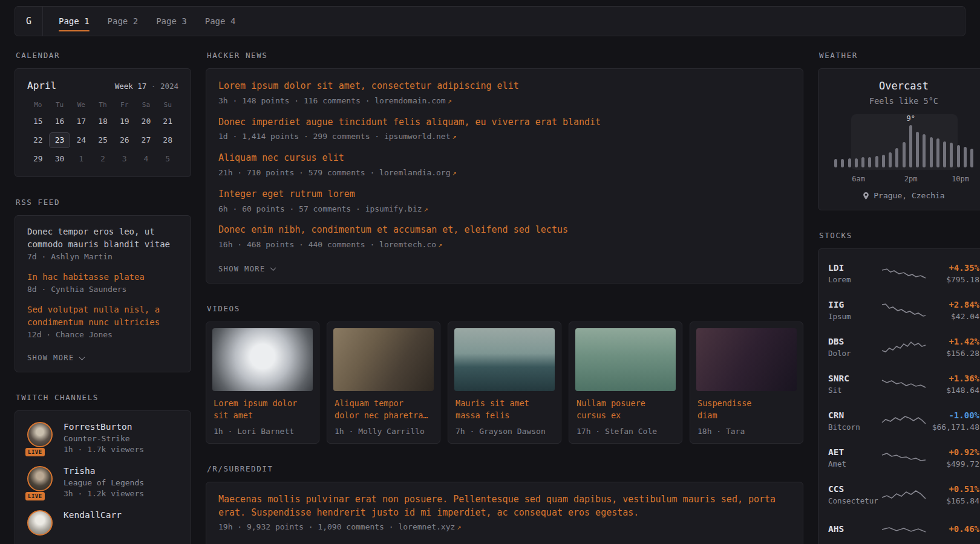 This screenshot has height=544, width=980. I want to click on rss-item: In hac habitasse platea 8d · Cynthia Sau…, so click(103, 282).